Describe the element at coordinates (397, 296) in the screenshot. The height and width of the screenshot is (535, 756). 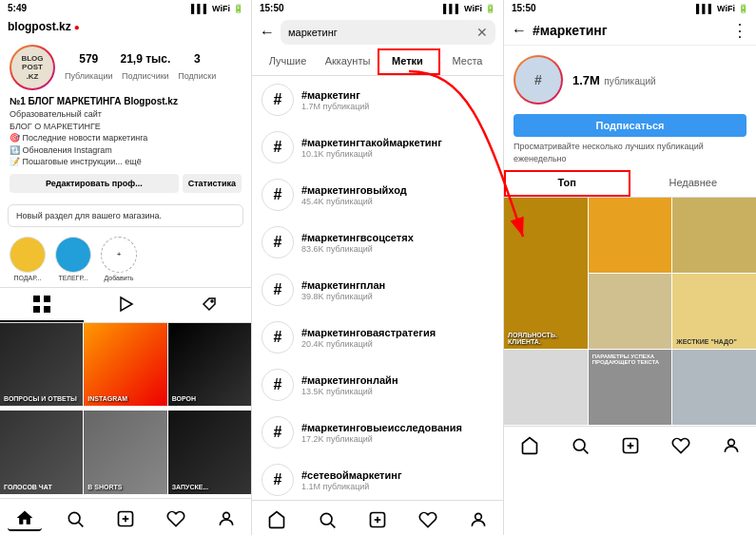
I see `result-count-5: 39.8K публикаций` at that location.